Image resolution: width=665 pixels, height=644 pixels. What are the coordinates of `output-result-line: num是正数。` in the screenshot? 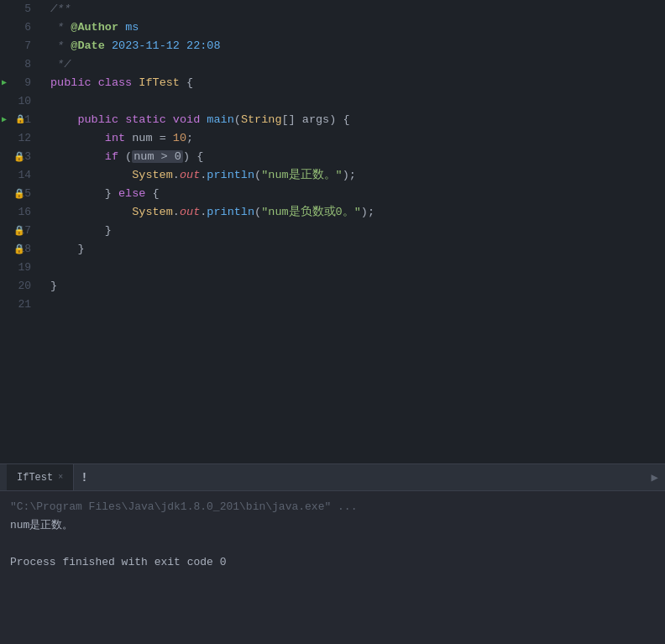 It's located at (332, 526).